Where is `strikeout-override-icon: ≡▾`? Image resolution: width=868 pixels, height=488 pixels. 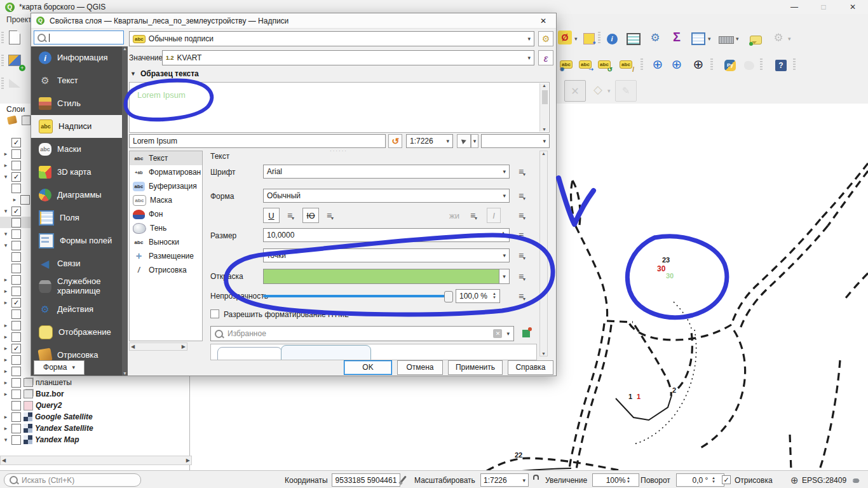 strikeout-override-icon: ≡▾ is located at coordinates (330, 215).